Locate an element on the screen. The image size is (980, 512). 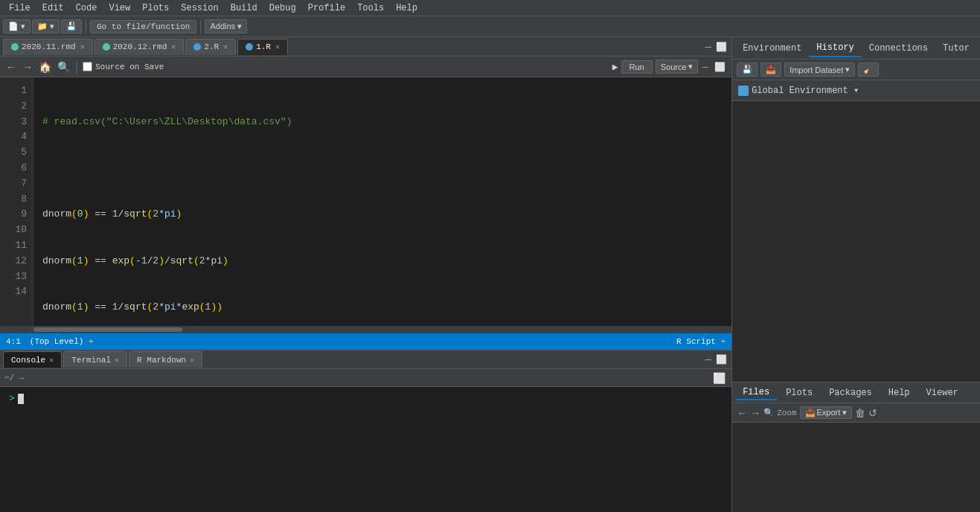
right-bottom-tab-viewer: Viewer is located at coordinates (942, 393).